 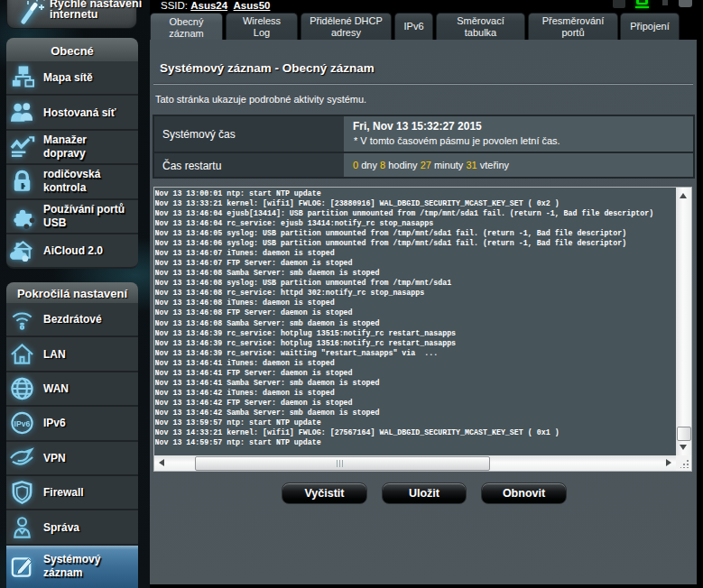 I want to click on svg-text: IPv6, so click(x=22, y=424).